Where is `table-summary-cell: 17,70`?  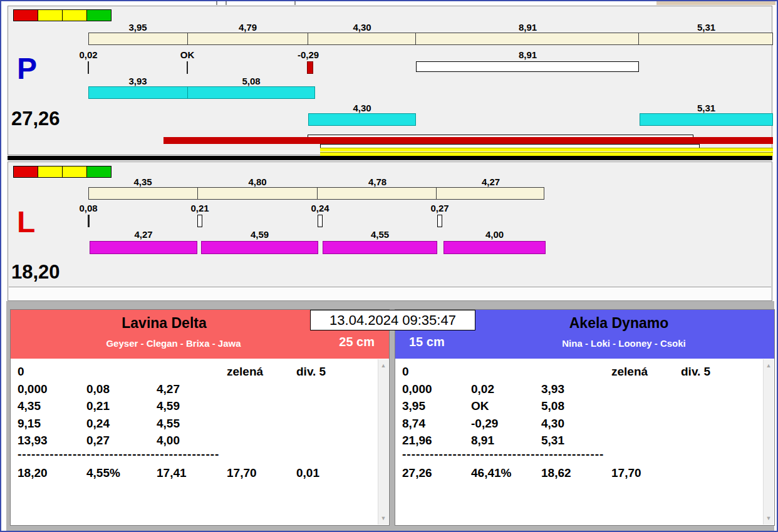 table-summary-cell: 17,70 is located at coordinates (626, 473).